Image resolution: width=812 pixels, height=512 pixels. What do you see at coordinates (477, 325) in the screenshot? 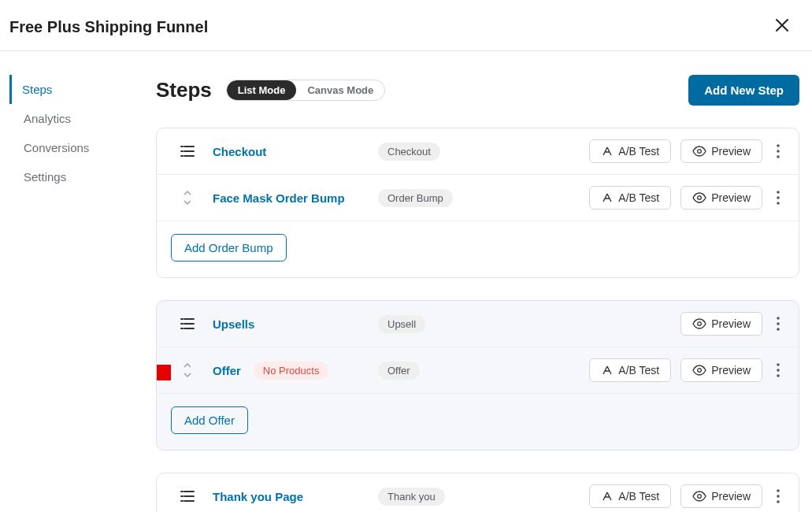
I see `step-row: UpsellsUpsellPreview` at bounding box center [477, 325].